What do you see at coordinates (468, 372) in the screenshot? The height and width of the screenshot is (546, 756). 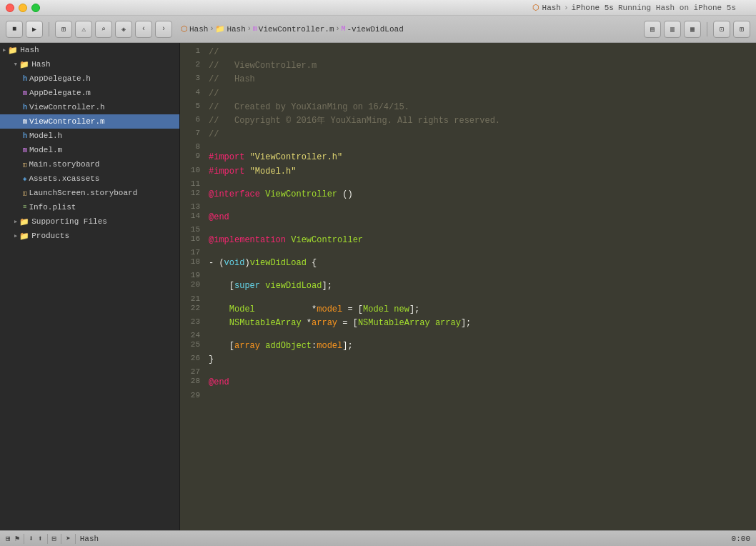 I see `code-line-27: 27` at bounding box center [468, 372].